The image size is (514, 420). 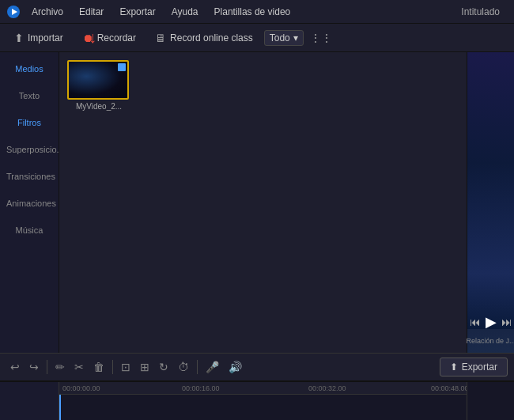 What do you see at coordinates (263, 388) in the screenshot?
I see `timeline-ruler: 00:00:00.00 00:00:16.00 00:00:32.00 00:0…` at bounding box center [263, 388].